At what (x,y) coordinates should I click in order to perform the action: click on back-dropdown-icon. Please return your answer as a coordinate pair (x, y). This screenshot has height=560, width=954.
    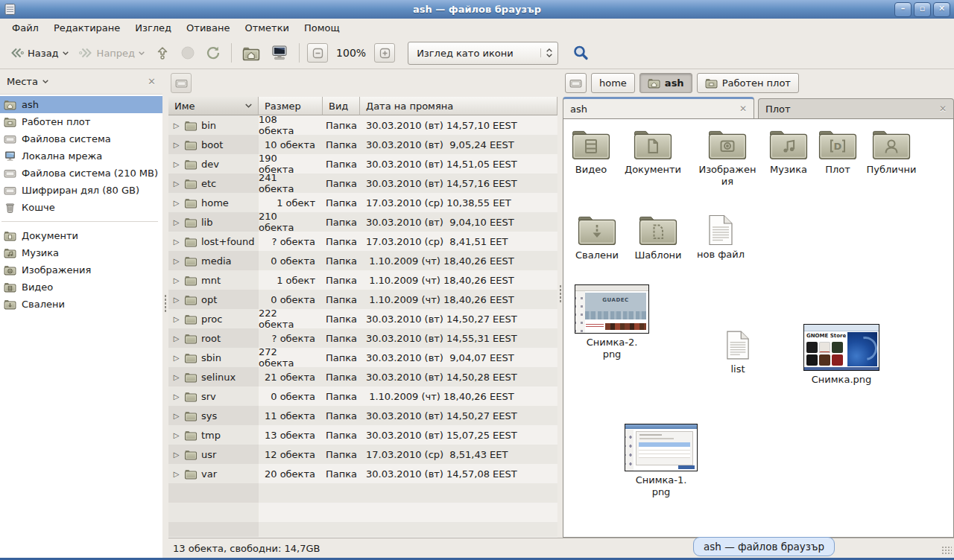
    Looking at the image, I should click on (66, 54).